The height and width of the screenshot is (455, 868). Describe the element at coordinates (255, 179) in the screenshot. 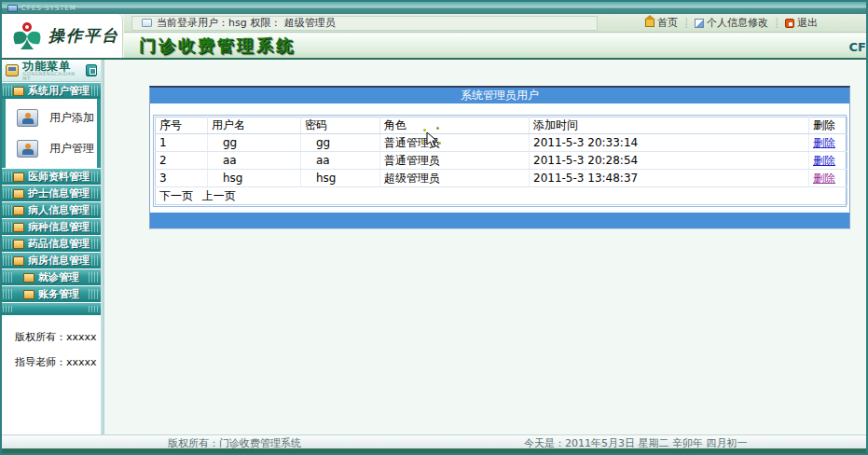

I see `cell-username: hsg` at that location.